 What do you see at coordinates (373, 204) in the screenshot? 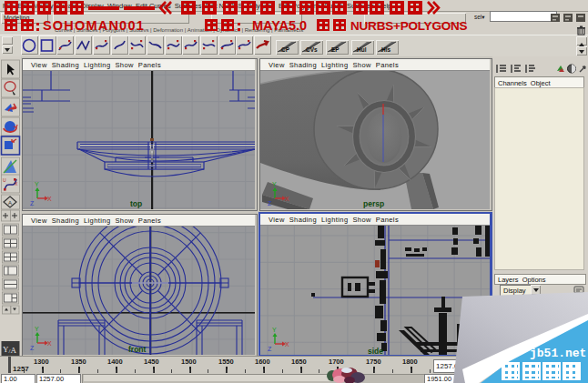
I see `svg-text: persp` at bounding box center [373, 204].